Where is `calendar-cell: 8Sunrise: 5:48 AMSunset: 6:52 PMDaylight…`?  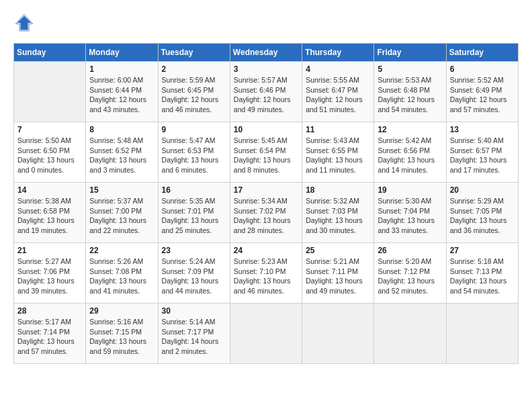 calendar-cell: 8Sunrise: 5:48 AMSunset: 6:52 PMDaylight… is located at coordinates (122, 152).